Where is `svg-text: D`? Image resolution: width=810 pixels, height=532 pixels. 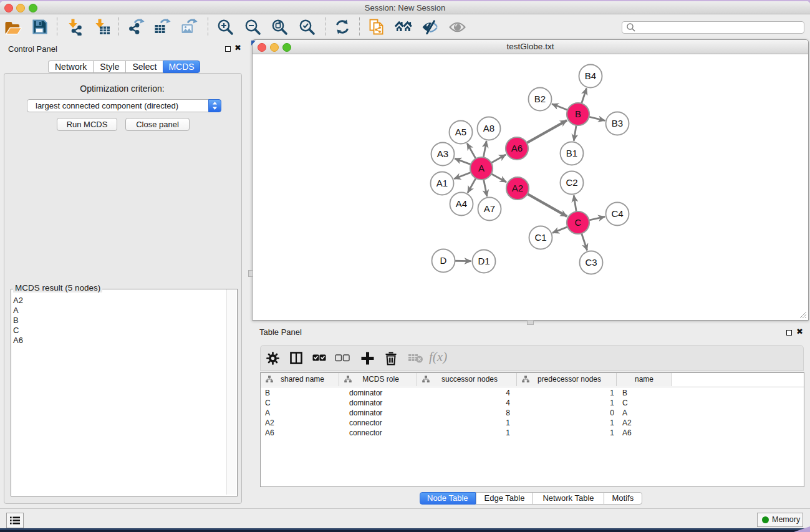 svg-text: D is located at coordinates (444, 261).